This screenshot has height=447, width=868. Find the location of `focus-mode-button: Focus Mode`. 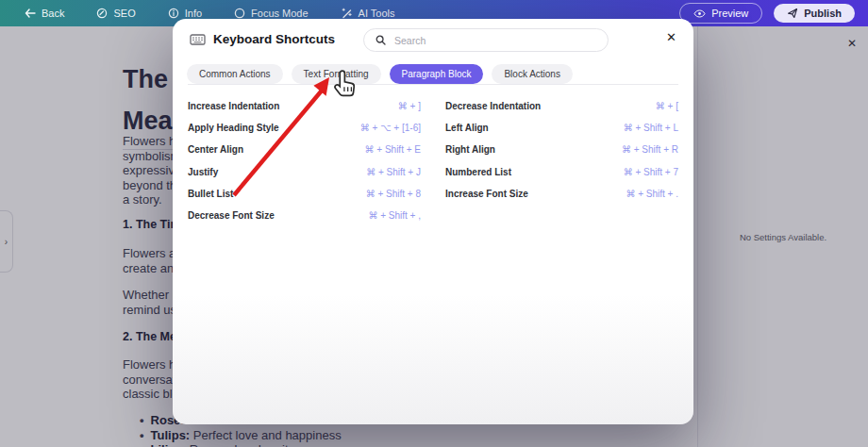

focus-mode-button: Focus Mode is located at coordinates (272, 13).